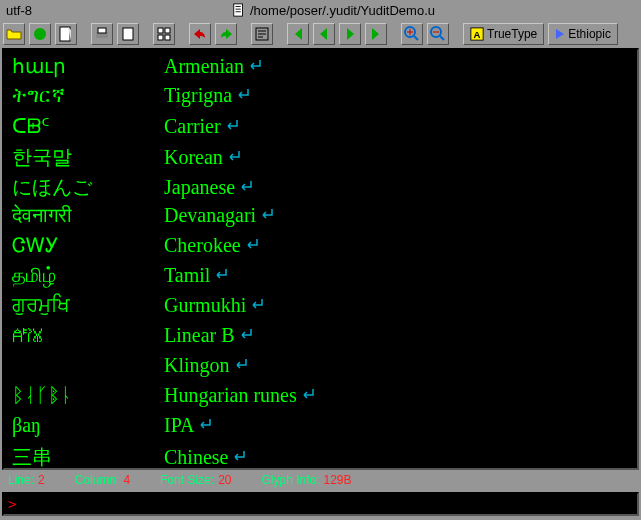 The width and height of the screenshot is (641, 520). What do you see at coordinates (226, 34) in the screenshot?
I see `redo-button` at bounding box center [226, 34].